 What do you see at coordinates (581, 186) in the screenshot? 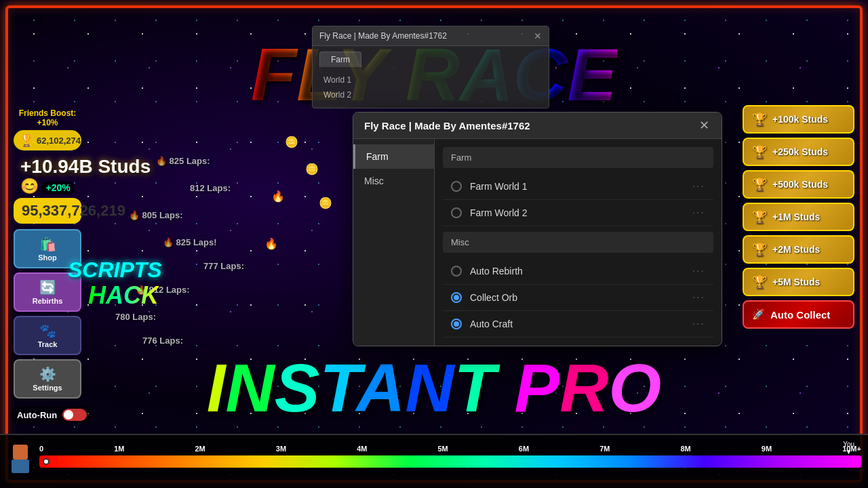
I see `farm-world-1-label: Farm World 1` at bounding box center [581, 186].